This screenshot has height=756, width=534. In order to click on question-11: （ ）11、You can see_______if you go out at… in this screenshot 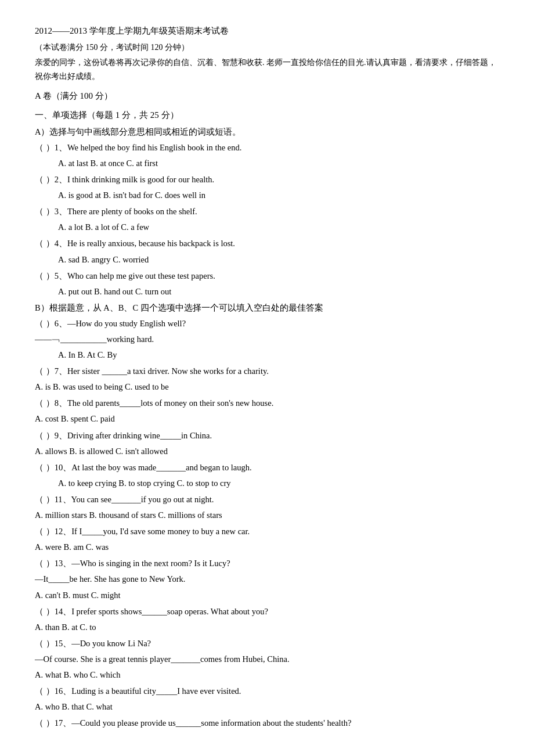, I will do `click(267, 507)`.